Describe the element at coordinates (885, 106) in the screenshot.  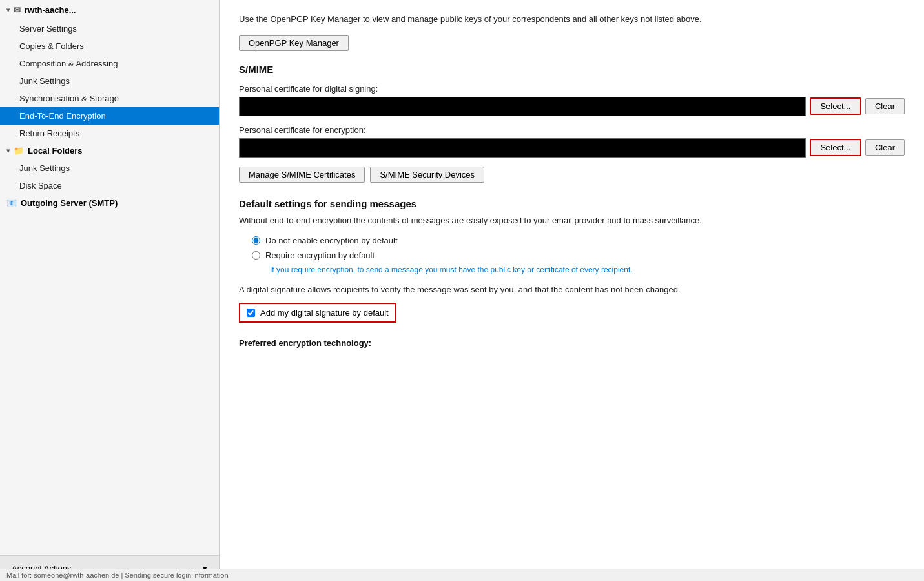
I see `cert-sign-clear-button: Clear` at that location.